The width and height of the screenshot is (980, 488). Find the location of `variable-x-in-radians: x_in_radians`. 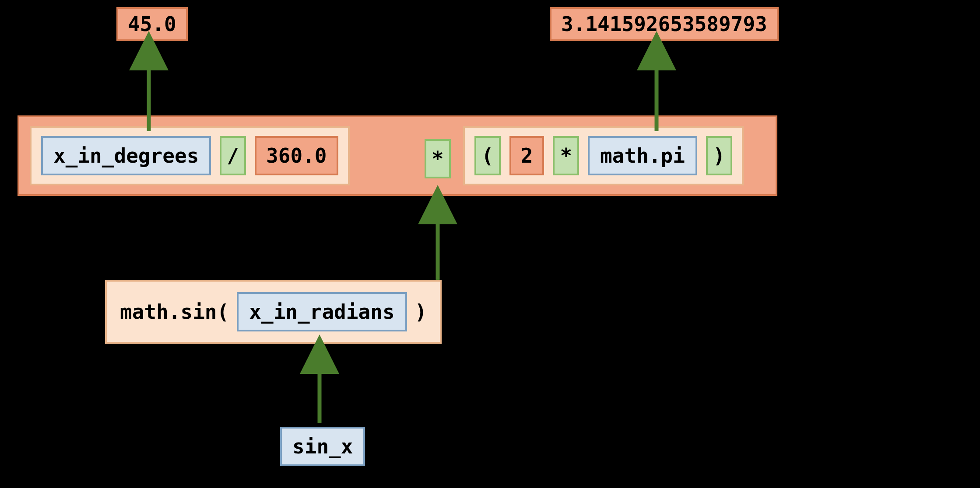

variable-x-in-radians: x_in_radians is located at coordinates (322, 312).